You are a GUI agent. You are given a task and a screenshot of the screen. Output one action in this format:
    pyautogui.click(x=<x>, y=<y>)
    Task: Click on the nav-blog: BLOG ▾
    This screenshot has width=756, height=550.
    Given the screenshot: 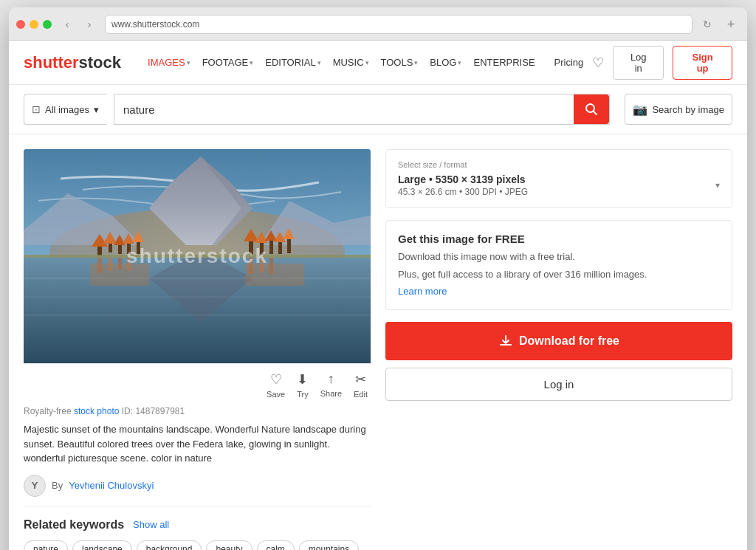 What is the action you would take?
    pyautogui.click(x=446, y=62)
    